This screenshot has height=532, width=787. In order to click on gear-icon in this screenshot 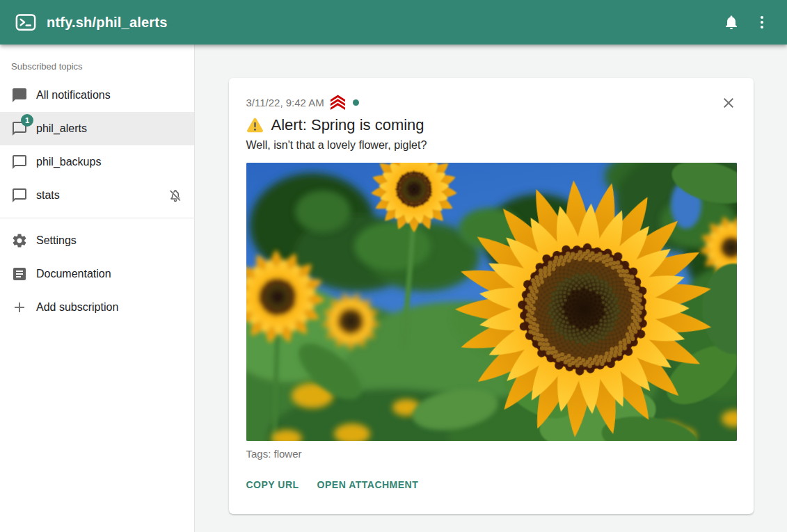, I will do `click(19, 241)`.